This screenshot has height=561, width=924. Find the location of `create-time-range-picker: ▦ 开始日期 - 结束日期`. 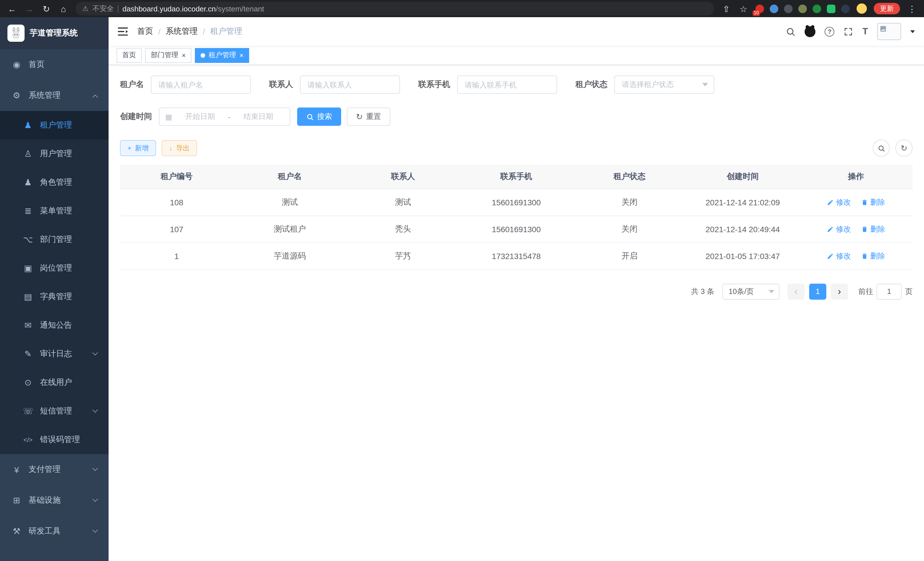

create-time-range-picker: ▦ 开始日期 - 结束日期 is located at coordinates (225, 117).